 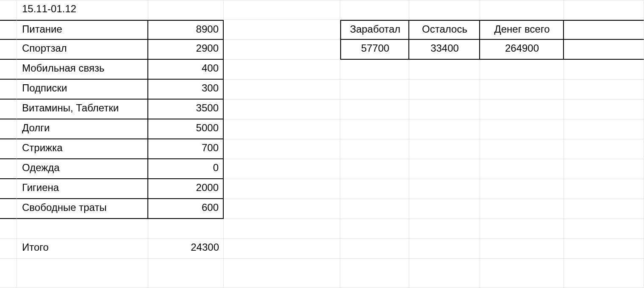 I want to click on expense-label: Свободные траты, so click(x=83, y=209).